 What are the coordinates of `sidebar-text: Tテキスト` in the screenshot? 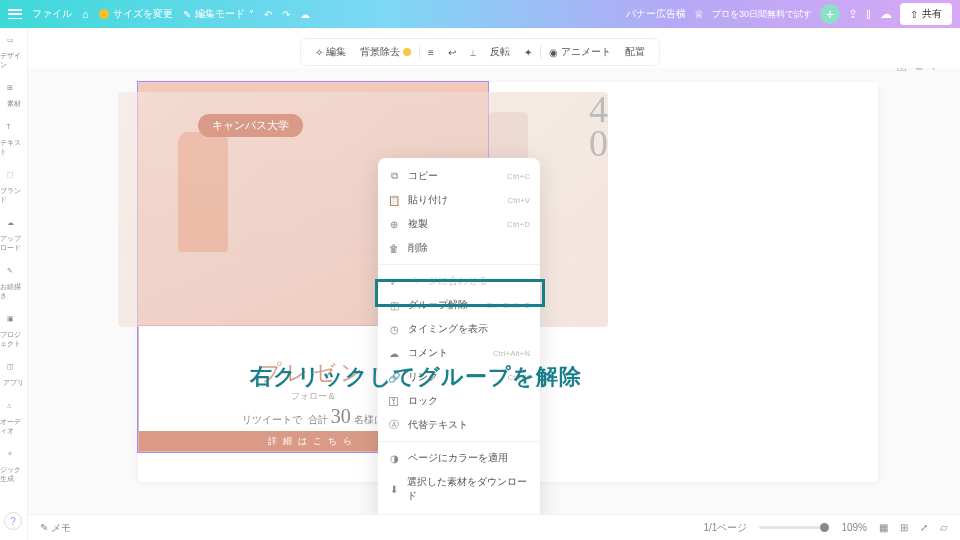 It's located at (14, 140).